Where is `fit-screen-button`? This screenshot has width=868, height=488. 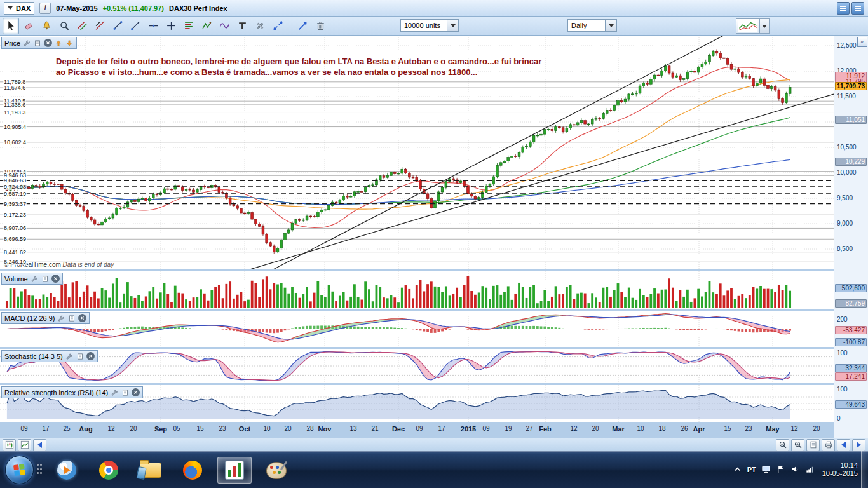 fit-screen-button is located at coordinates (813, 445).